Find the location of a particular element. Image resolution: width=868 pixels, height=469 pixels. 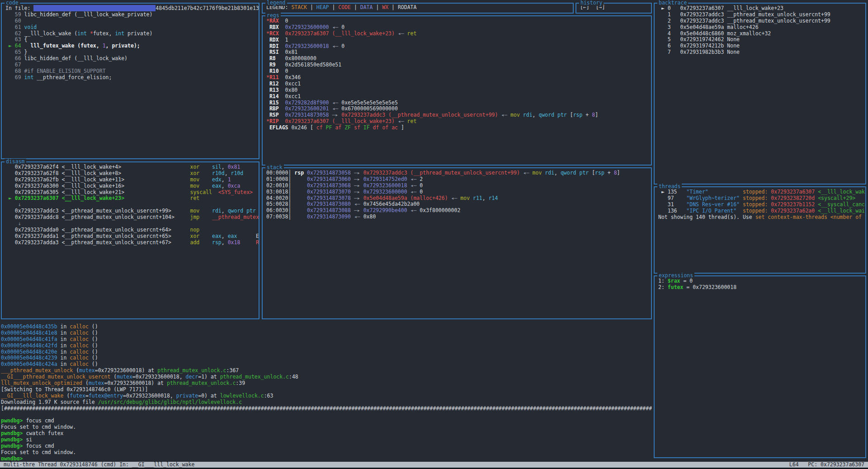

text-segment: 0x729314873060 is located at coordinates (329, 179).